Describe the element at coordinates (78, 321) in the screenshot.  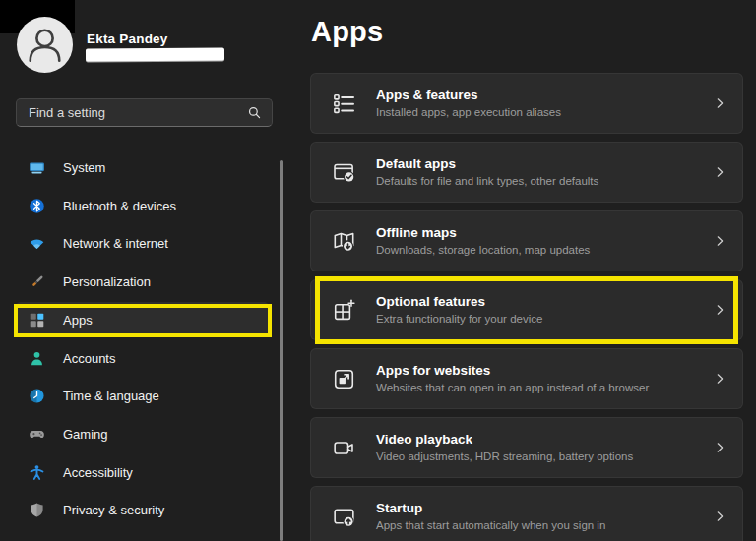
I see `sidebar-item-label: Apps` at that location.